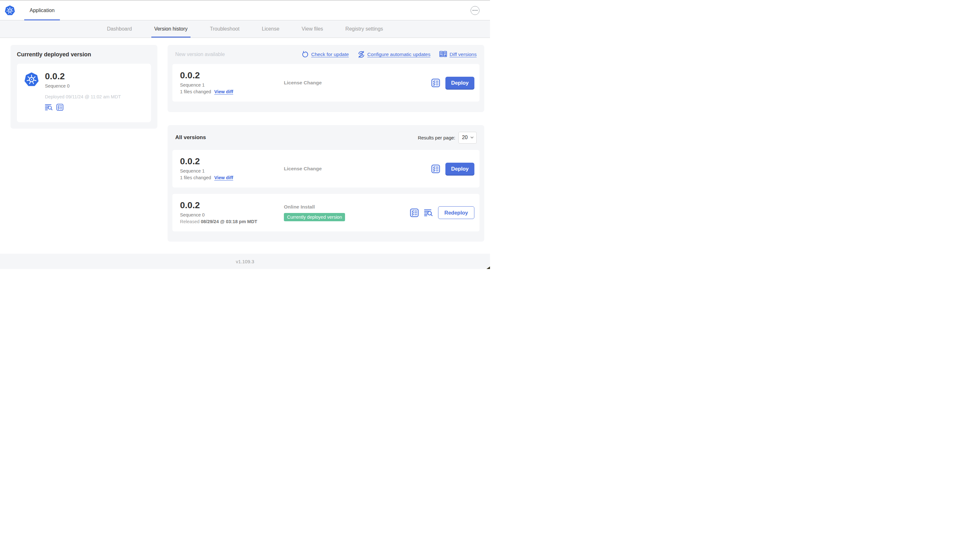 The height and width of the screenshot is (538, 980). I want to click on app-icon-kubernetes, so click(32, 79).